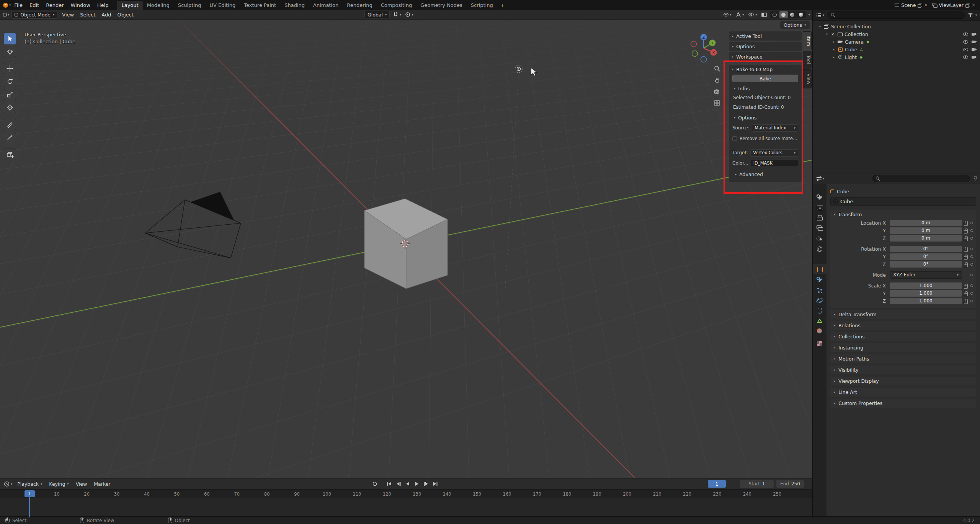  I want to click on pin-icon, so click(975, 178).